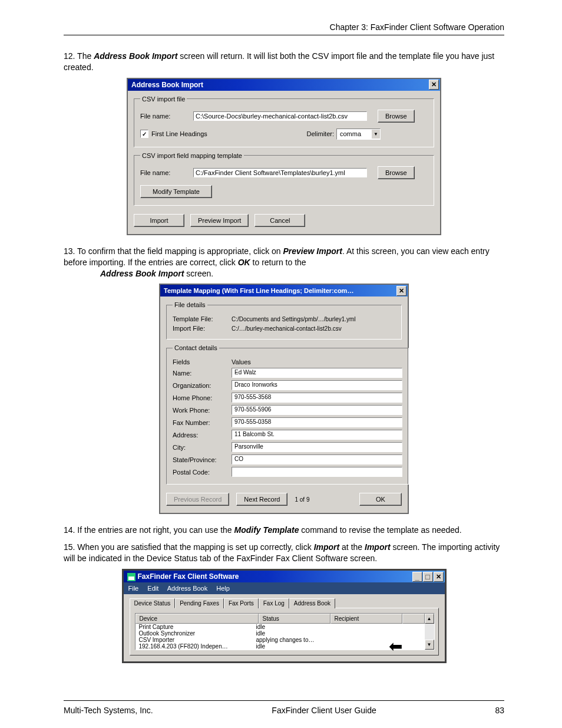 This screenshot has height=728, width=562. Describe the element at coordinates (259, 291) in the screenshot. I see `window-title: Template Mapping (With First Line Headin…` at that location.